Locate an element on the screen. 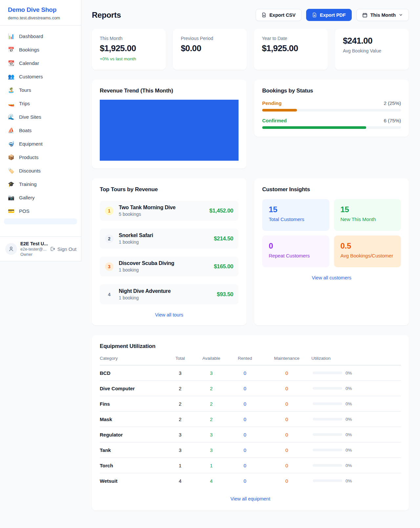  sidebar-item-equipment: 🤿 Equipment is located at coordinates (41, 144).